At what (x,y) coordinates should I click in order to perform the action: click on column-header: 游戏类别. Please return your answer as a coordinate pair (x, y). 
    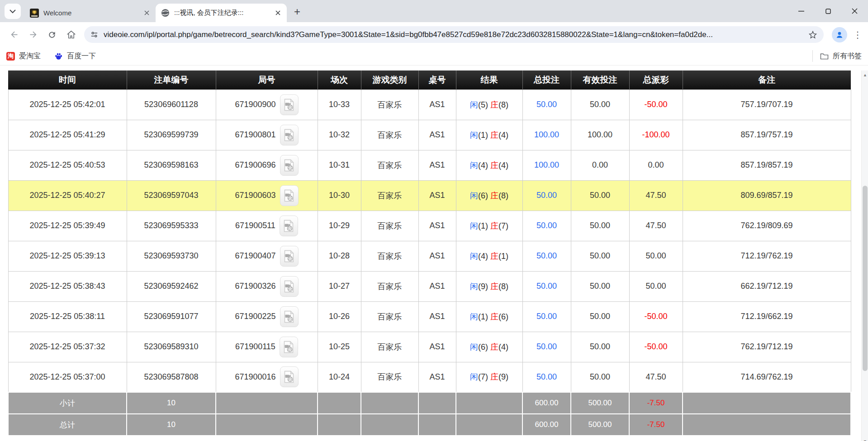
    Looking at the image, I should click on (390, 80).